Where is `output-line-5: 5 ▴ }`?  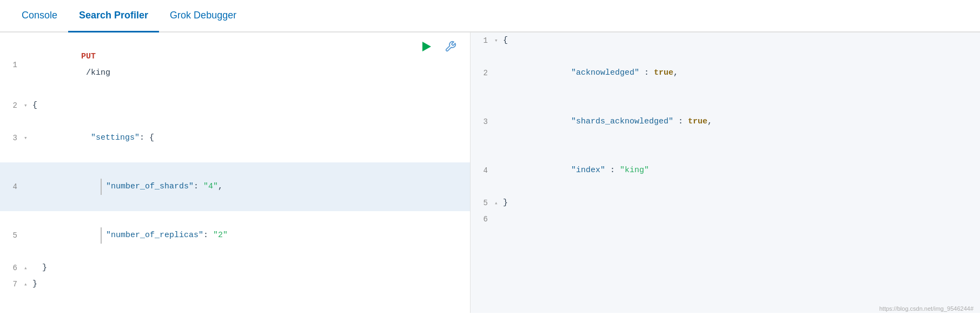
output-line-5: 5 ▴ } is located at coordinates (725, 203).